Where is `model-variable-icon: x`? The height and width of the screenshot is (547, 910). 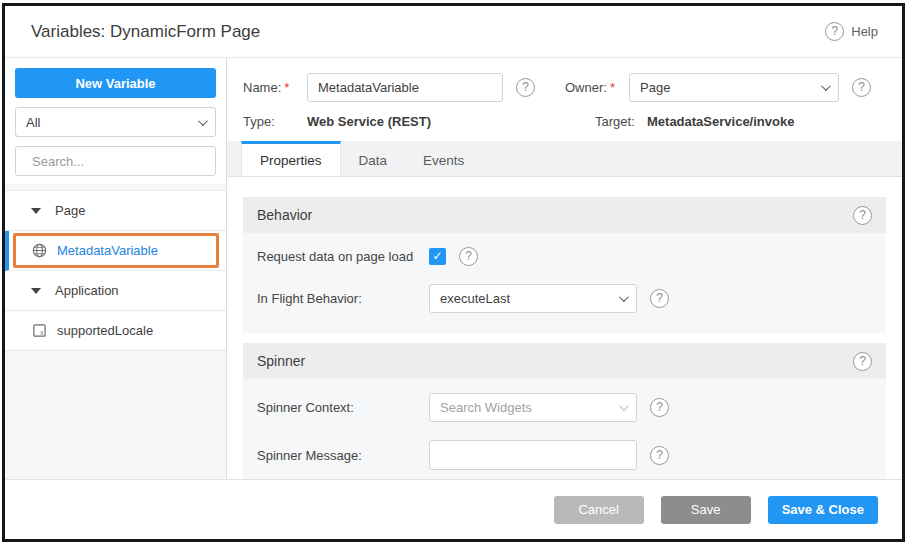
model-variable-icon: x is located at coordinates (39, 331).